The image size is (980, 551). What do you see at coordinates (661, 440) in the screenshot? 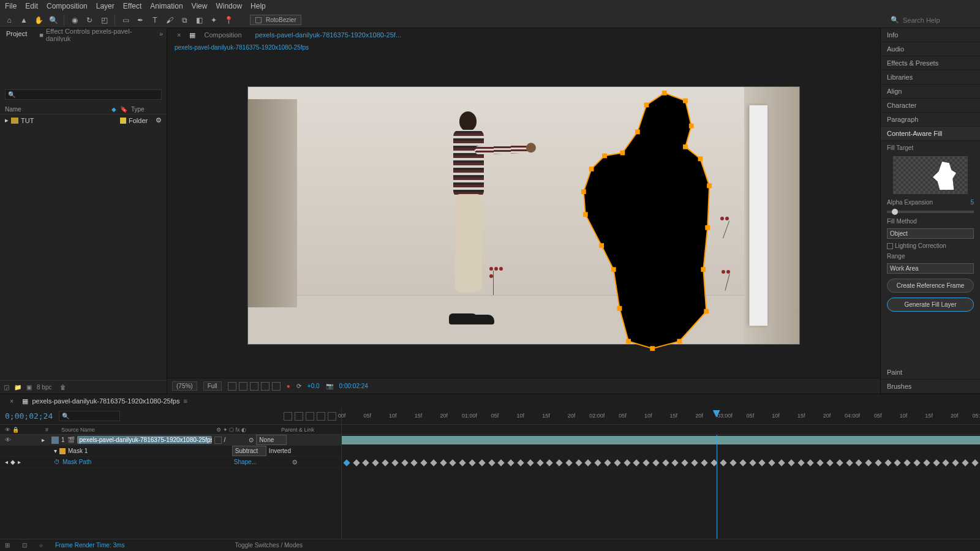
I see `layer-duration-bar` at bounding box center [661, 440].